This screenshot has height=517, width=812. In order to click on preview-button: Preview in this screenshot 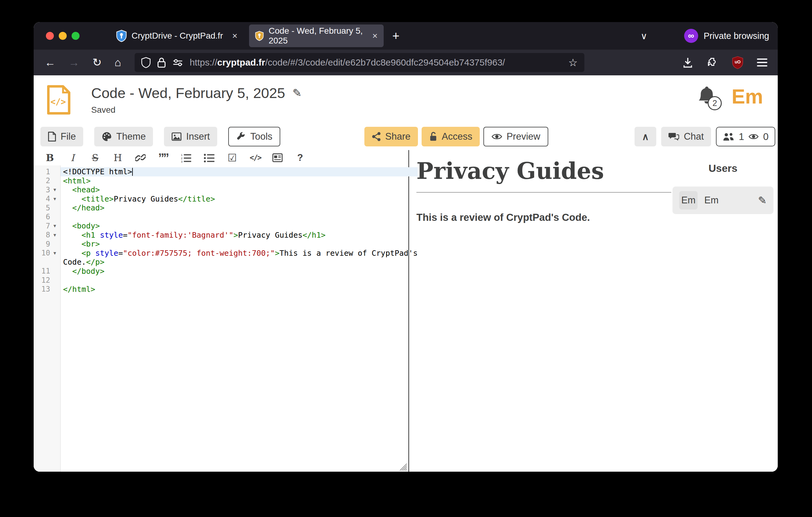, I will do `click(516, 137)`.